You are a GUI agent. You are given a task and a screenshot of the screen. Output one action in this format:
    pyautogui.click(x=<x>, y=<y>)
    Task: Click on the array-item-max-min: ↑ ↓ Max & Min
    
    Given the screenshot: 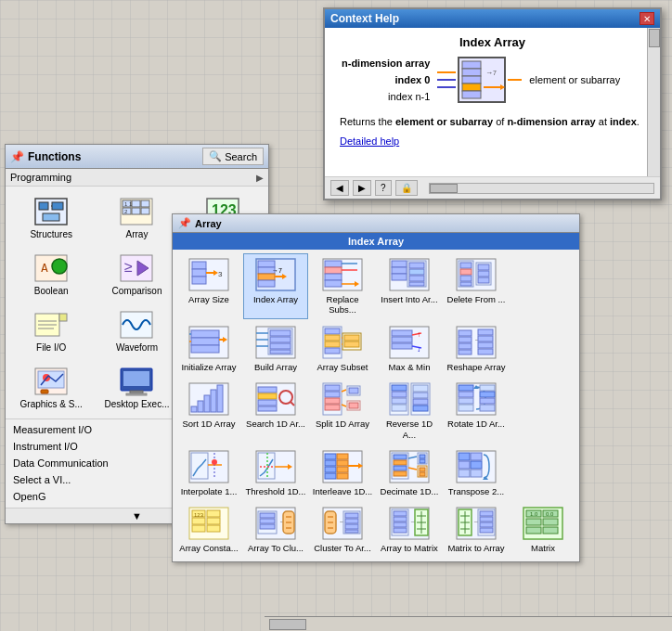 What is the action you would take?
    pyautogui.click(x=409, y=349)
    